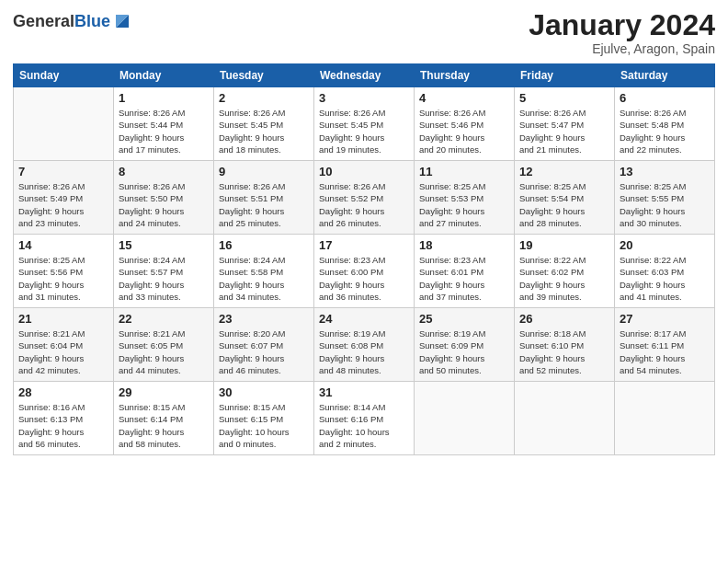 The height and width of the screenshot is (563, 728). Describe the element at coordinates (63, 392) in the screenshot. I see `day-number: 28` at that location.